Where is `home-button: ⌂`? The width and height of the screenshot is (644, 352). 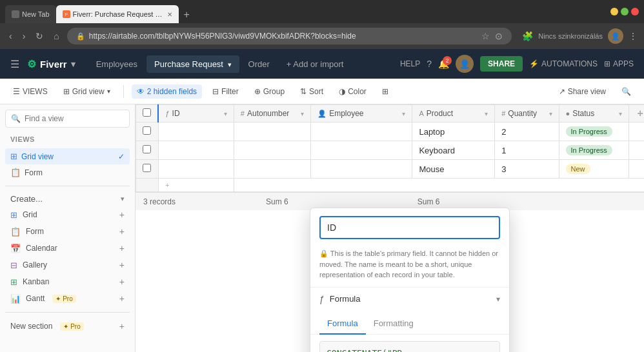 home-button: ⌂ is located at coordinates (56, 36).